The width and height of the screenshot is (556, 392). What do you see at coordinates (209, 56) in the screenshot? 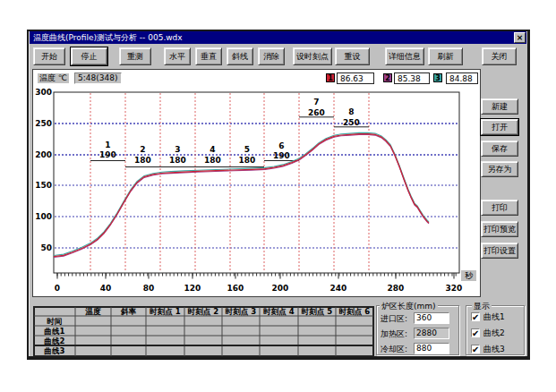
I see `toolbar-button-5: 垂直` at bounding box center [209, 56].